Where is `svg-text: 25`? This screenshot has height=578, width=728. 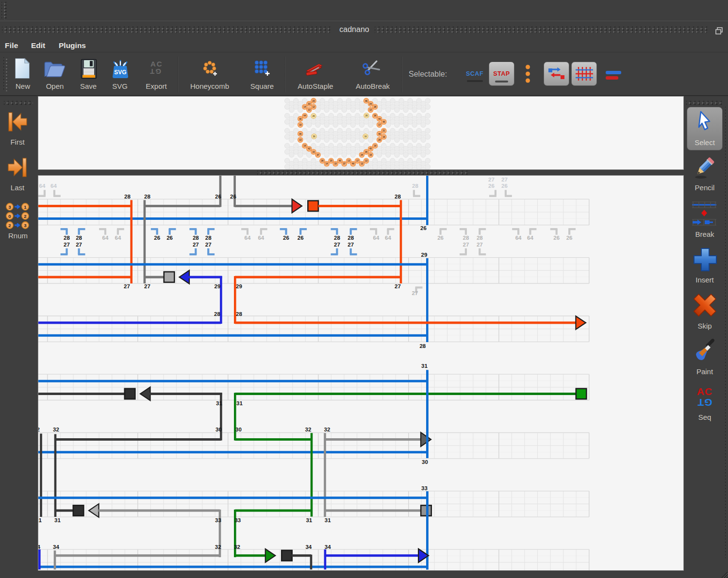 svg-text: 25 is located at coordinates (331, 161).